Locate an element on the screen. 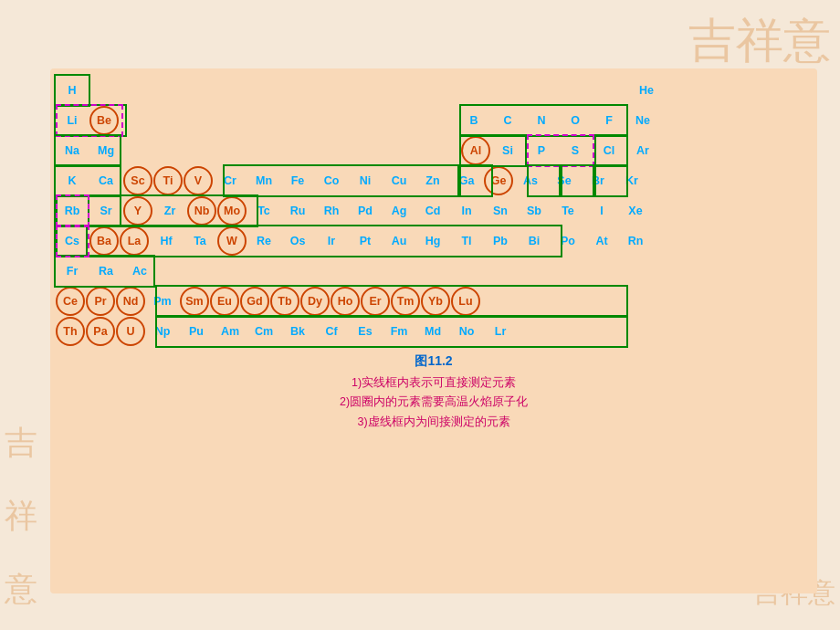 The height and width of the screenshot is (630, 840). element-Pb: Pb is located at coordinates (500, 241).